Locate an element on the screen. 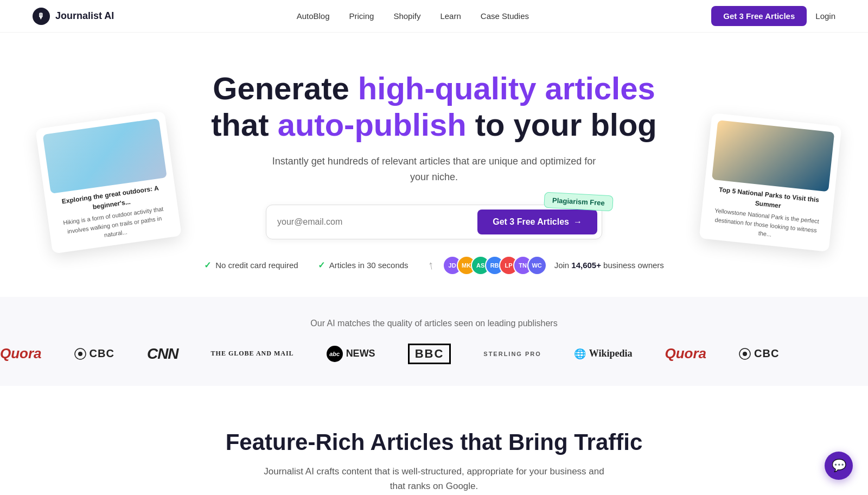  hero-subtitle: Instantly get hundreds of relevant artic… is located at coordinates (434, 169).